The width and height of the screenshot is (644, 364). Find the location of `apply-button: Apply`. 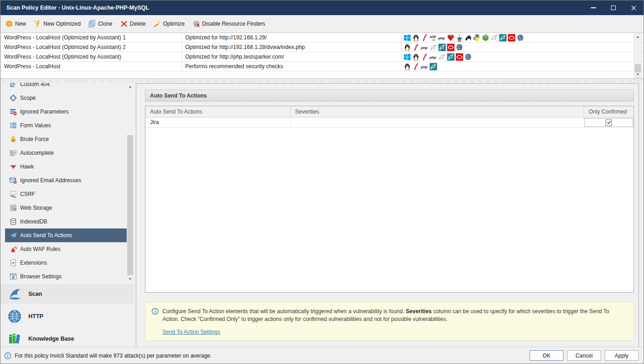

apply-button: Apply is located at coordinates (622, 355).